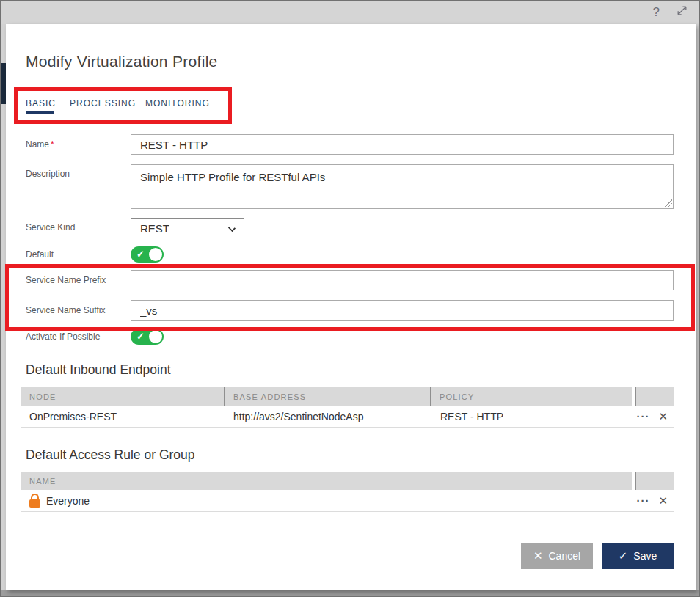 The image size is (700, 597). What do you see at coordinates (66, 280) in the screenshot?
I see `service-name-prefix-label: Service Name Prefix` at bounding box center [66, 280].